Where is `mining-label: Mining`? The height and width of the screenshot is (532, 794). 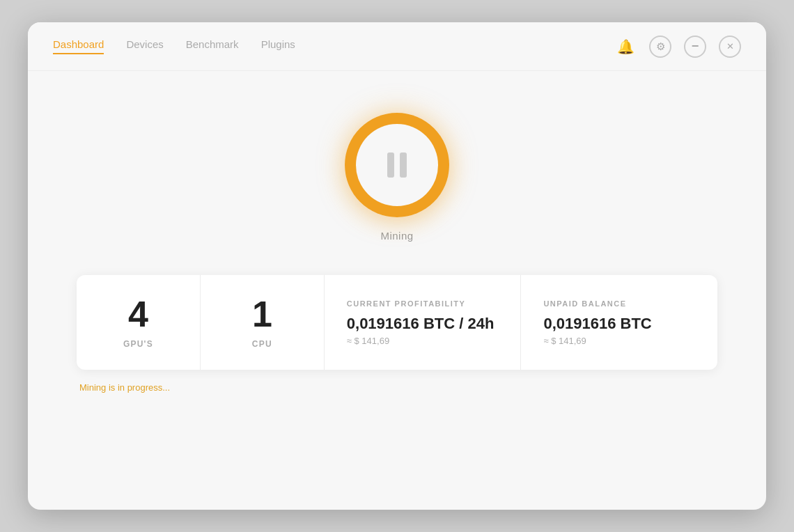
mining-label: Mining is located at coordinates (397, 235).